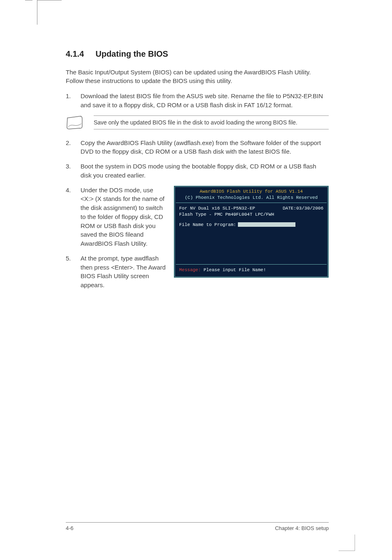  Describe the element at coordinates (116, 237) in the screenshot. I see `steps-45: 4. Under the DOS mode, use <X:> (X stand…` at that location.